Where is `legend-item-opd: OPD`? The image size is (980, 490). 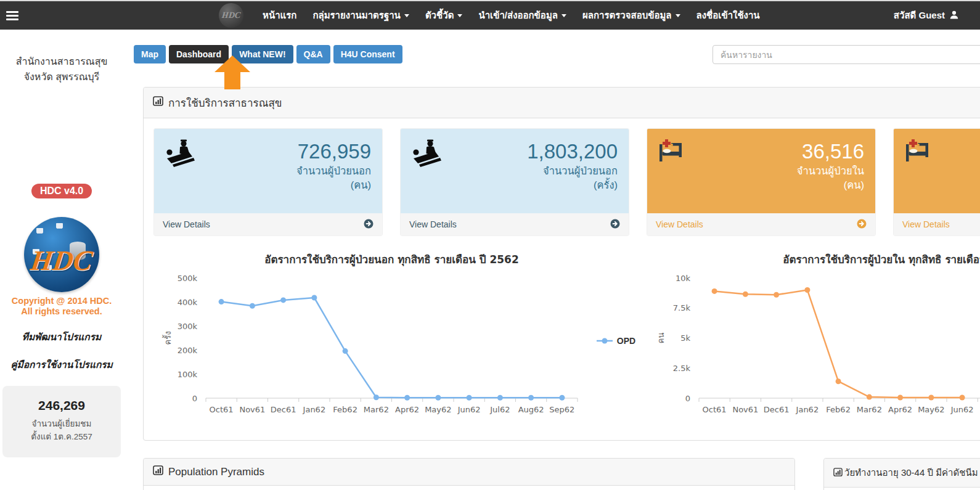 legend-item-opd: OPD is located at coordinates (616, 341).